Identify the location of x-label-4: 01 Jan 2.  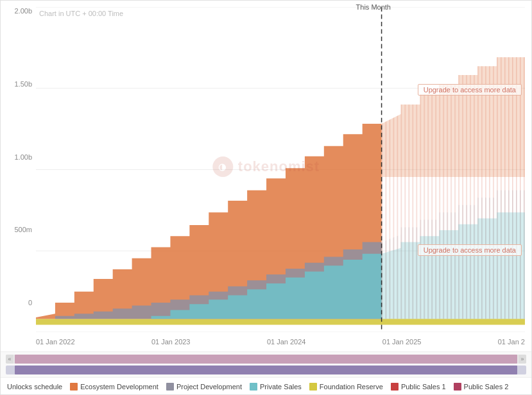
(511, 342).